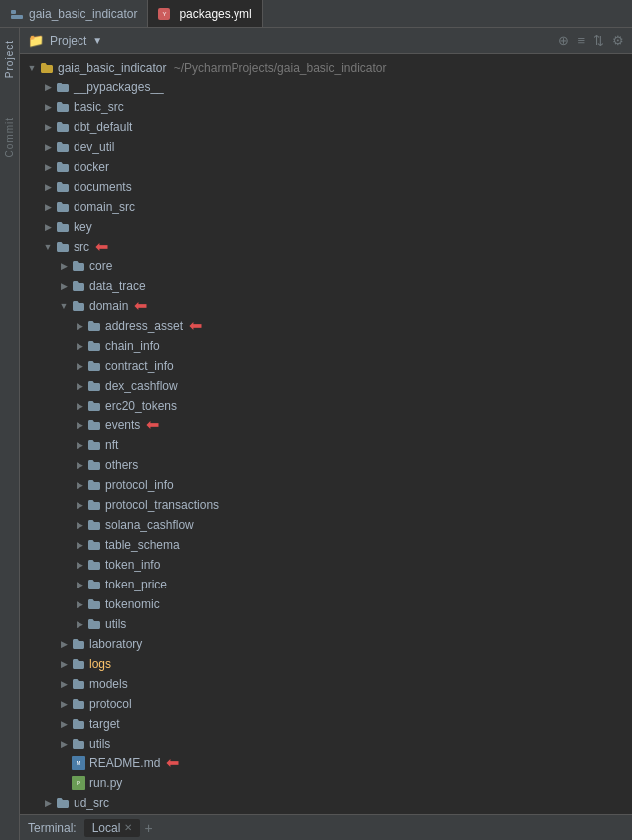  I want to click on tree-item-others: ▶others, so click(326, 465).